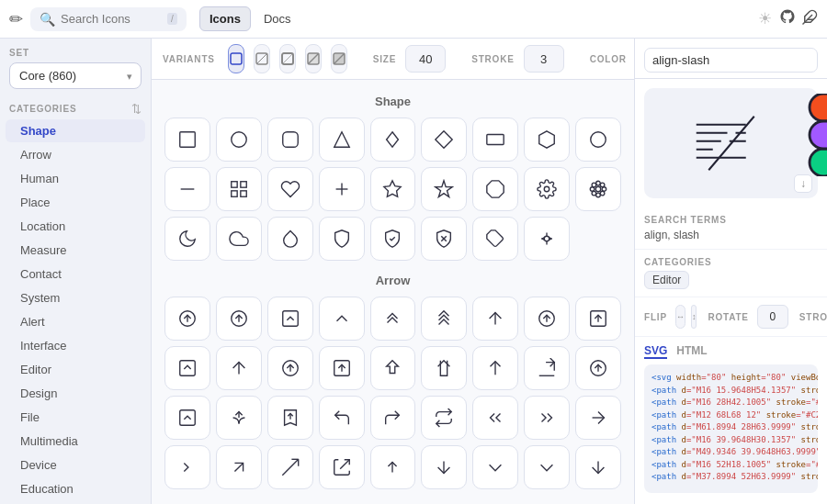  Describe the element at coordinates (136, 108) in the screenshot. I see `sort-icon: ⇅` at that location.